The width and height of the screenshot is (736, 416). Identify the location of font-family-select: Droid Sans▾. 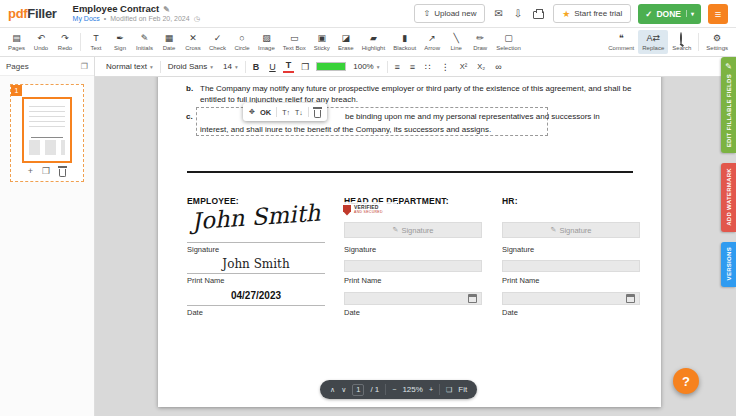
(190, 66).